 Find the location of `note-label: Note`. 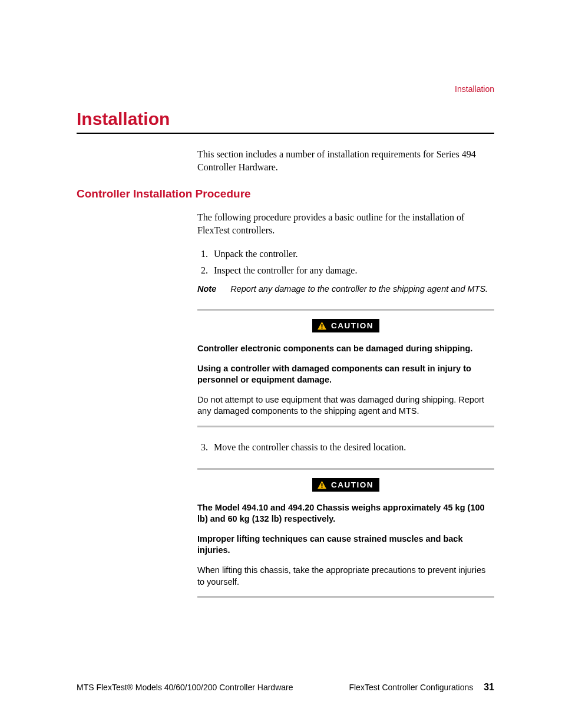

note-label: Note is located at coordinates (207, 289).